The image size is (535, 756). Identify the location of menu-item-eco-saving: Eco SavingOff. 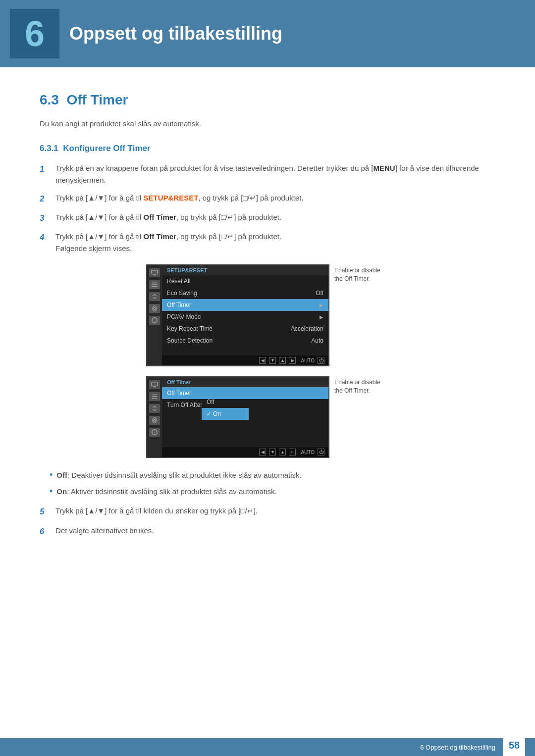
(245, 293).